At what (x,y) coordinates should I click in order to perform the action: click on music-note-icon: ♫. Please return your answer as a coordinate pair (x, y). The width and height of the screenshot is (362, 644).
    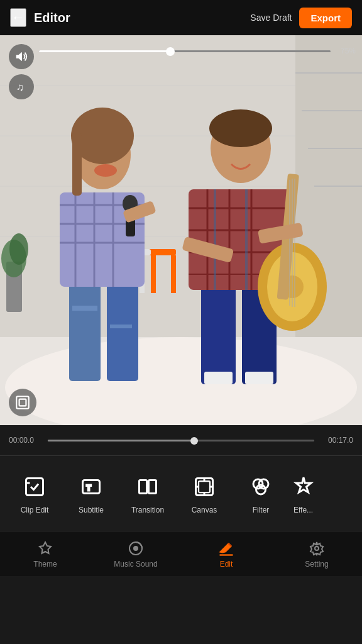
    Looking at the image, I should click on (21, 87).